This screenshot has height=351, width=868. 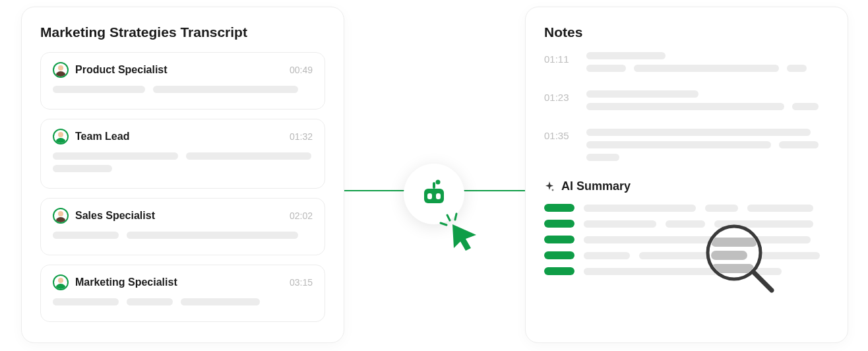 I want to click on sparkle-icon, so click(x=549, y=187).